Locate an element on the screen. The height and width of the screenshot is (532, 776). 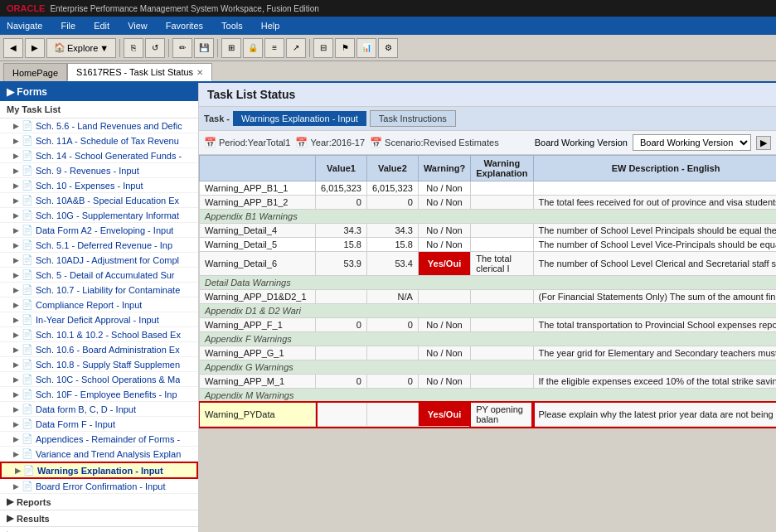
sidebar-item-7: ▶ 📄 Data Form A2 - Enveloping - Input is located at coordinates (99, 230).